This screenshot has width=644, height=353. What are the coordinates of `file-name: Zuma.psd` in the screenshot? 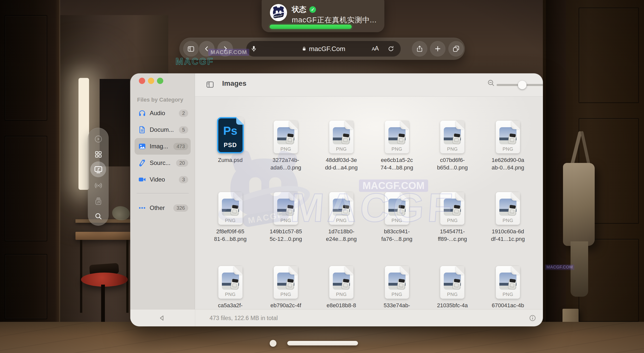 It's located at (230, 160).